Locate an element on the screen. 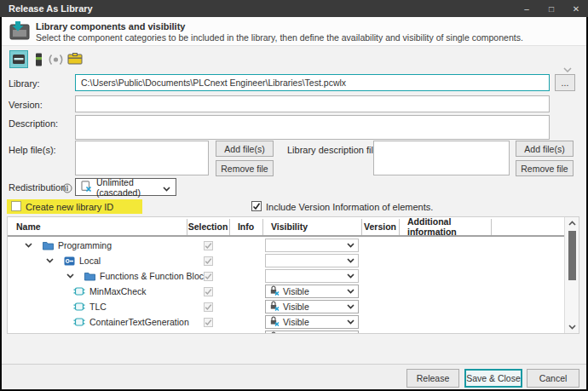  table-row: Programming is located at coordinates (285, 245).